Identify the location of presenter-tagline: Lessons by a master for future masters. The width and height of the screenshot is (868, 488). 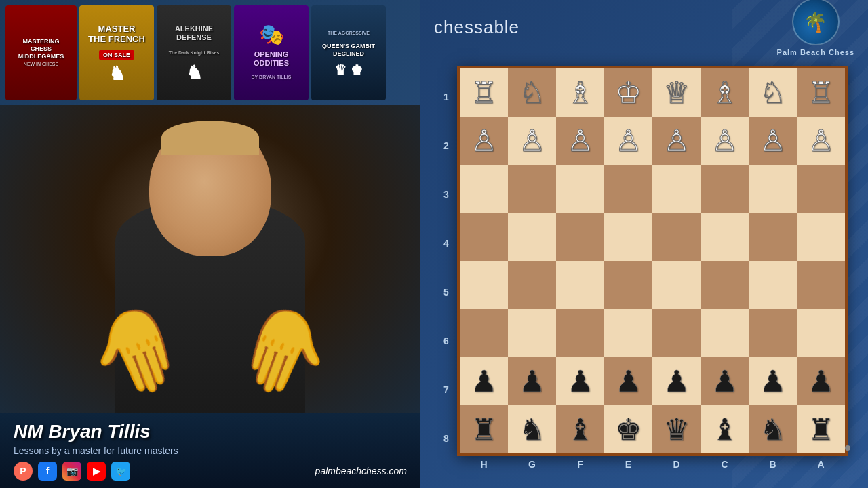
(210, 451).